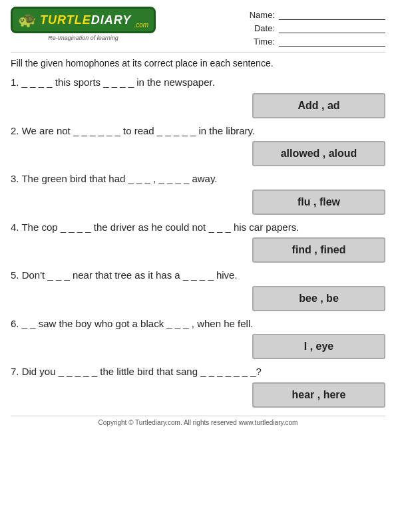 Image resolution: width=396 pixels, height=532 pixels. I want to click on answer-button-1: Add , ad, so click(319, 106).